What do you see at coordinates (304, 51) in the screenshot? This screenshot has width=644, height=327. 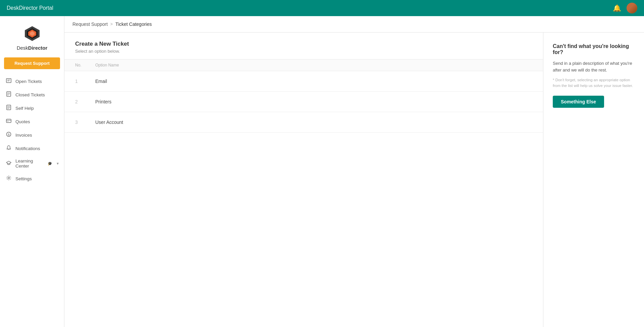 I see `create-ticket-subtitle: Select an option below.` at bounding box center [304, 51].